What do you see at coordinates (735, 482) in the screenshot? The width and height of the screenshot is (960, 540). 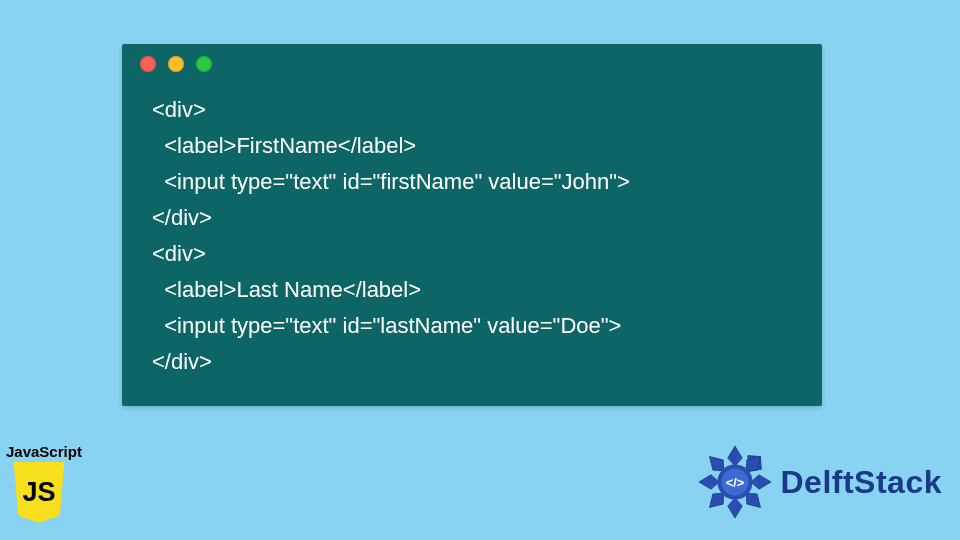 I see `delftstack-logo-icon: </>` at bounding box center [735, 482].